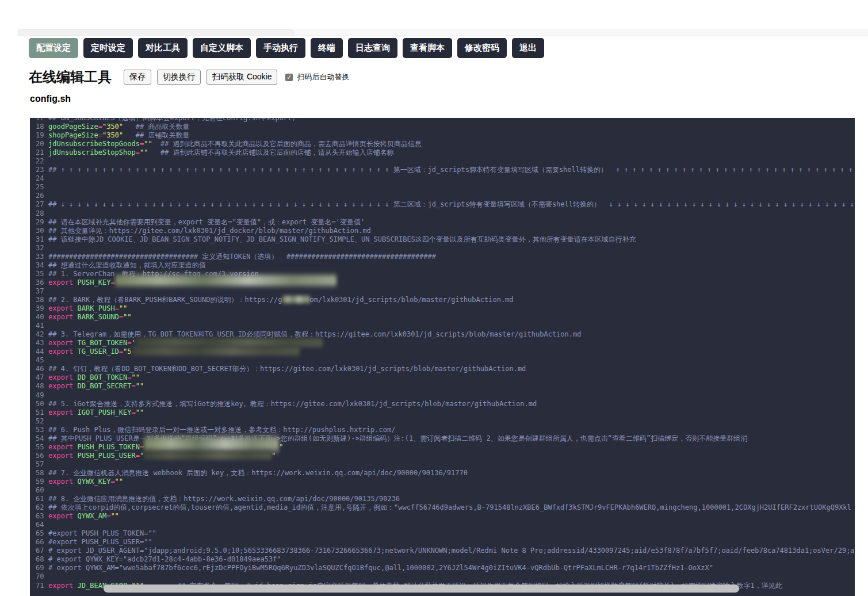 The height and width of the screenshot is (596, 868). Describe the element at coordinates (42, 274) in the screenshot. I see `line-number: 35` at that location.